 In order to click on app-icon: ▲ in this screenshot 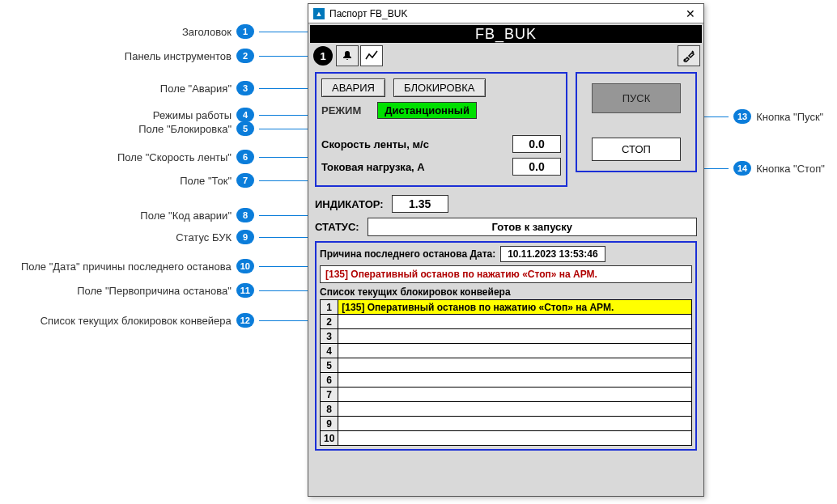, I will do `click(319, 14)`.